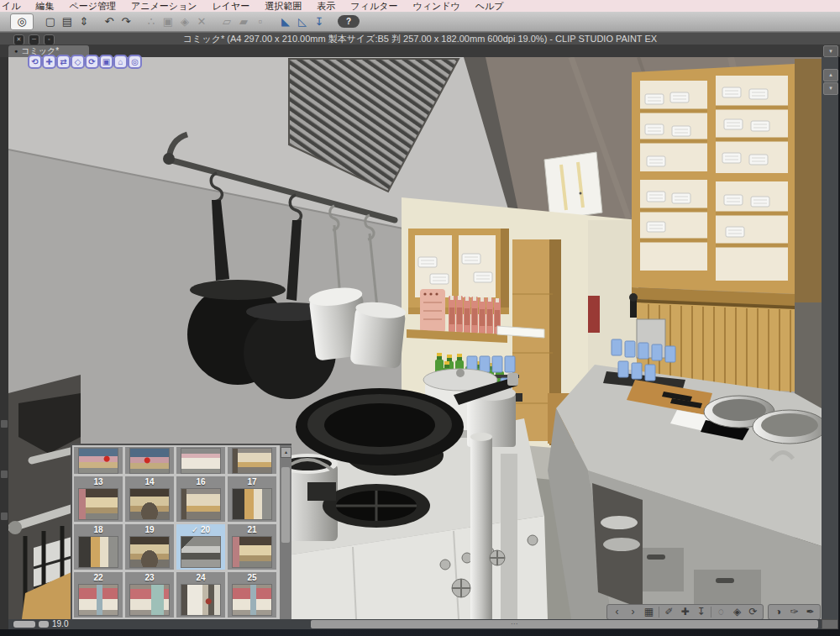 The image size is (840, 636). What do you see at coordinates (490, 6) in the screenshot?
I see `menu-help: ヘルプ` at bounding box center [490, 6].